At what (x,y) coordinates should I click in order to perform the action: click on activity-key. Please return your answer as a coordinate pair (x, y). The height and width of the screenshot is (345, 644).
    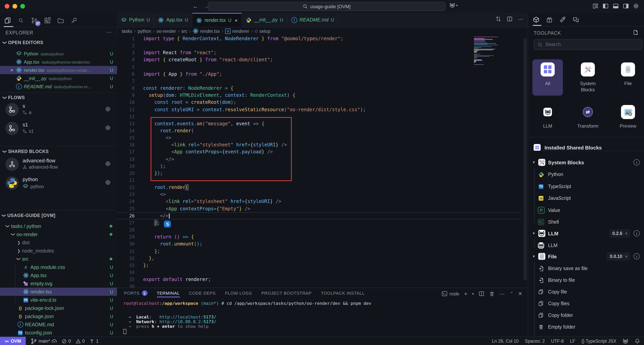
    Looking at the image, I should click on (74, 20).